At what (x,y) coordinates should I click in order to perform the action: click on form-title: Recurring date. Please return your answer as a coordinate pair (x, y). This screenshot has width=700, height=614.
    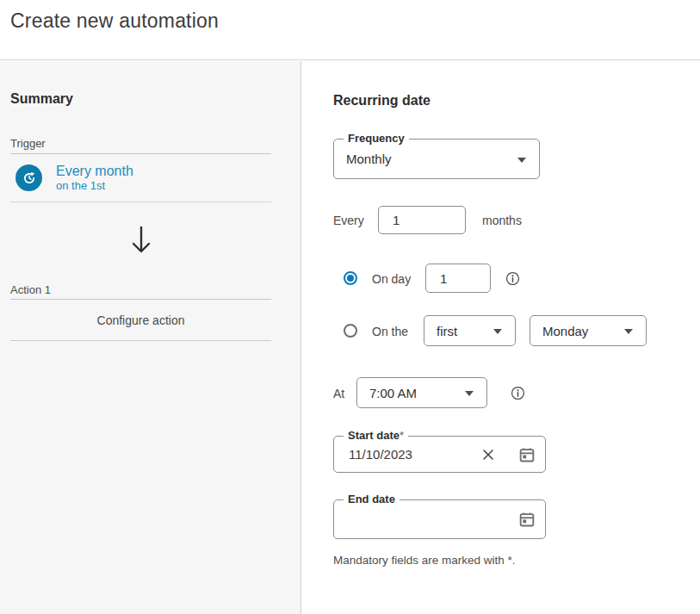
    Looking at the image, I should click on (382, 101).